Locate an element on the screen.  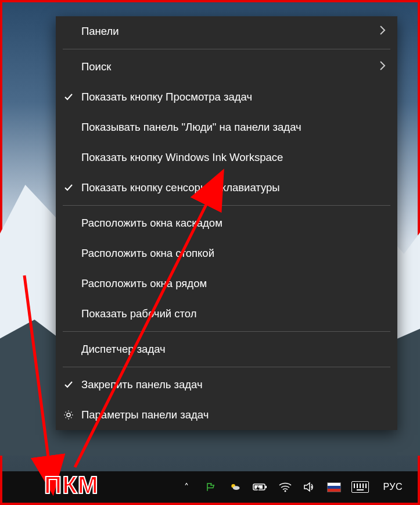
menu-item-label: Закрепить панель задач is located at coordinates (234, 385).